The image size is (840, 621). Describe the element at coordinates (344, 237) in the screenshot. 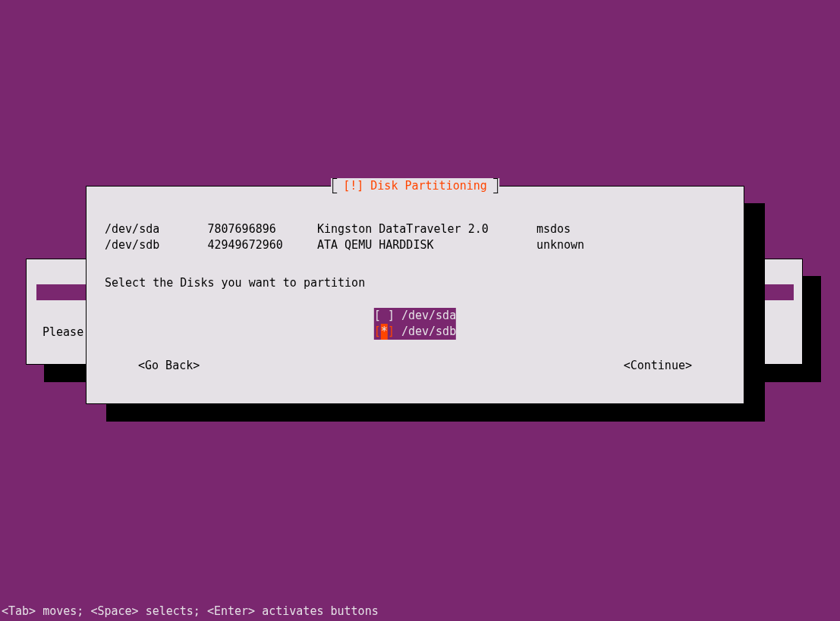

I see `disk-info-table: /dev/sda 7807696896 Kingston DataTravele…` at that location.